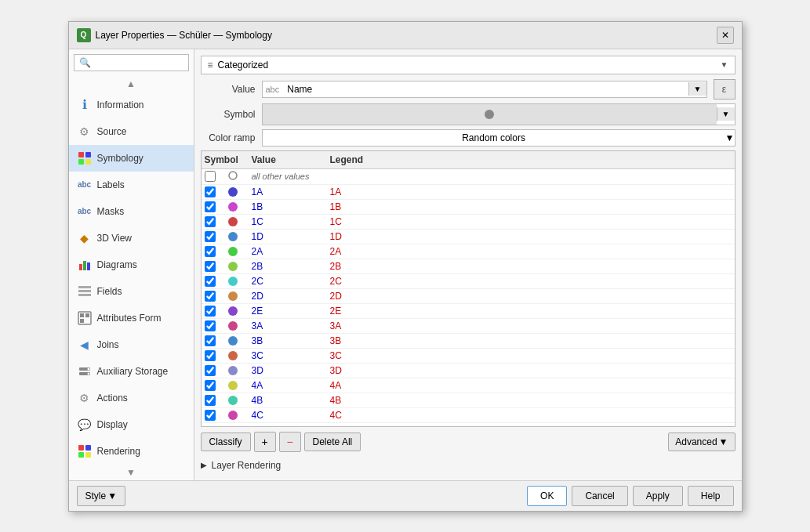 The image size is (810, 532). What do you see at coordinates (132, 238) in the screenshot?
I see `sidebar-item-3dview: ◆ 3D View` at bounding box center [132, 238].